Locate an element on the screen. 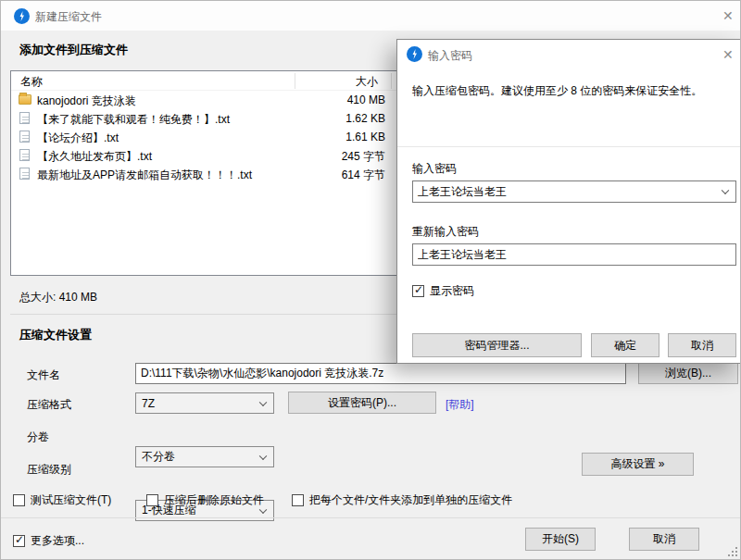 The image size is (741, 560). file-size: 245 字节 is located at coordinates (335, 157).